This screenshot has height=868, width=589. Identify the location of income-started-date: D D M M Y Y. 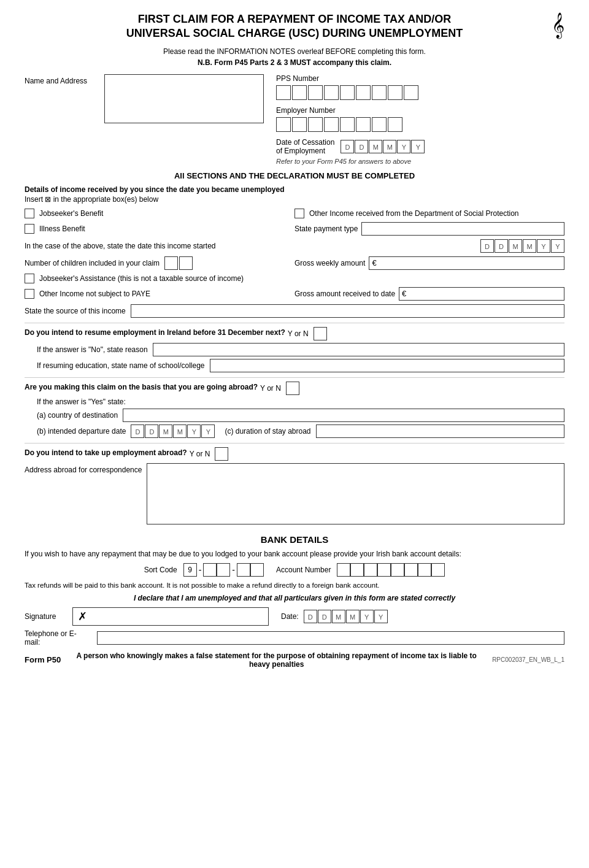
(523, 246).